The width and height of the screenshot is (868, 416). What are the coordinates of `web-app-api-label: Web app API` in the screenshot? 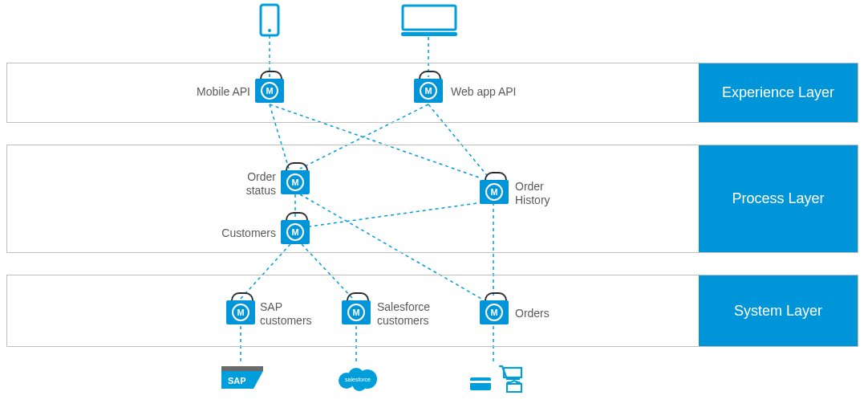 It's located at (483, 92).